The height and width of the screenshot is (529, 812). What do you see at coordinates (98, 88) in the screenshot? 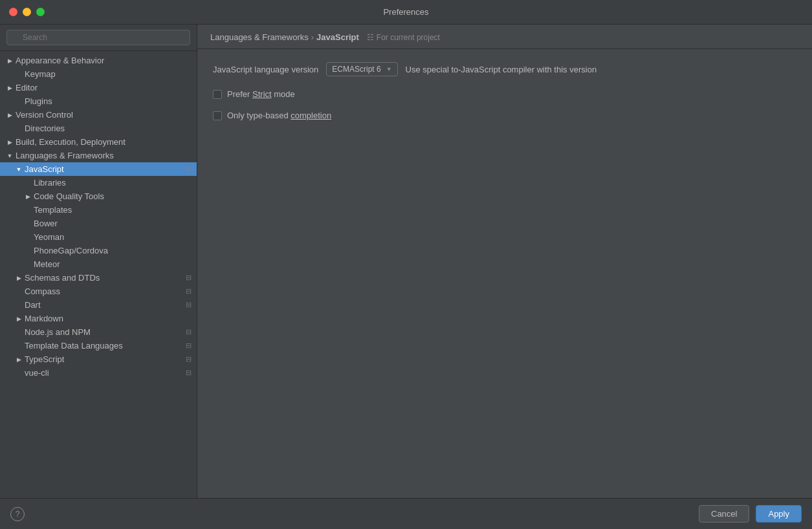
I see `sidebar-item-editor: ▶Editor` at bounding box center [98, 88].